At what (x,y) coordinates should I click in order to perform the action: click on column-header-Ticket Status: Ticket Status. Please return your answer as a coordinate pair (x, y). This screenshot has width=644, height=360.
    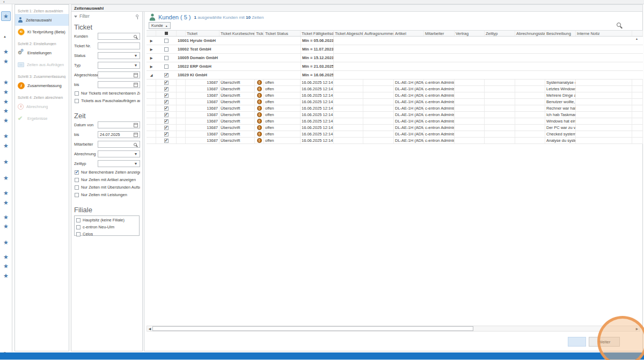
    Looking at the image, I should click on (282, 33).